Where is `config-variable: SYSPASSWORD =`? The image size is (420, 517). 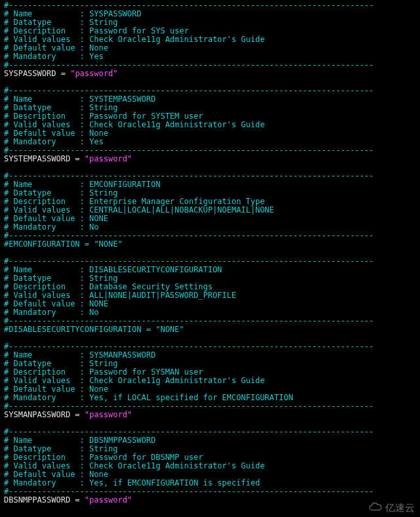
config-variable: SYSPASSWORD = is located at coordinates (37, 73).